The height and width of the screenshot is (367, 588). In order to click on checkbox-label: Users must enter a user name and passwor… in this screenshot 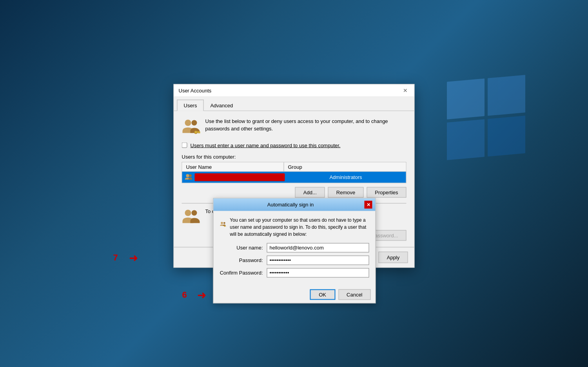, I will do `click(266, 145)`.